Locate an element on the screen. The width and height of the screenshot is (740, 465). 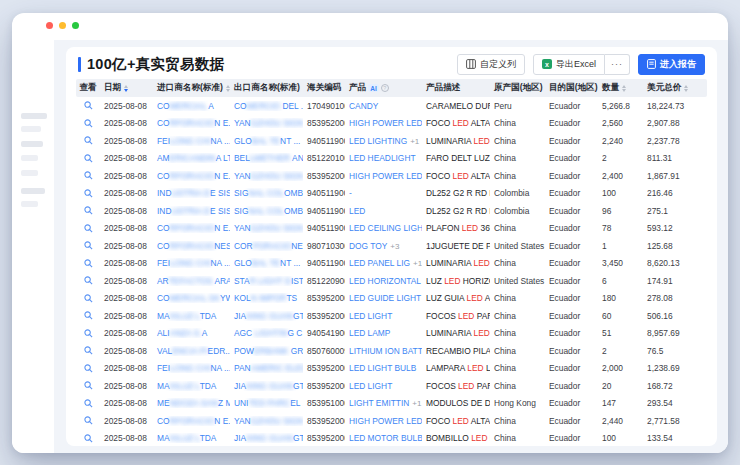
exporter-link: KOLN IMPORTS is located at coordinates (266, 298).